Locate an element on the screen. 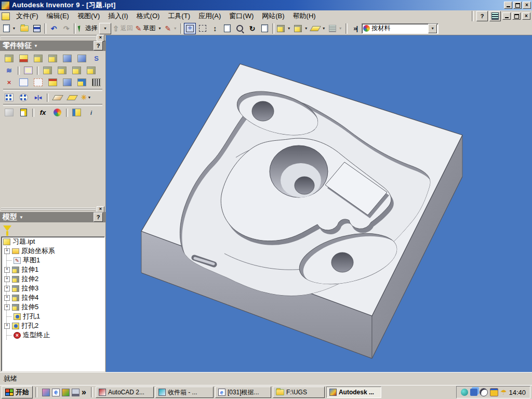 The width and height of the screenshot is (532, 399). restore-button is located at coordinates (517, 5).